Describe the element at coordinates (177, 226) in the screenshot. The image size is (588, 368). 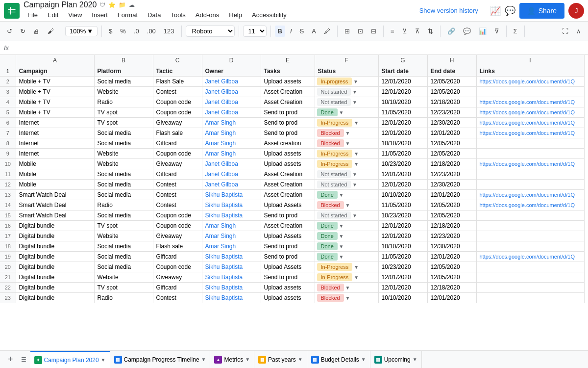
I see `cell-tactic: Coupon code` at that location.